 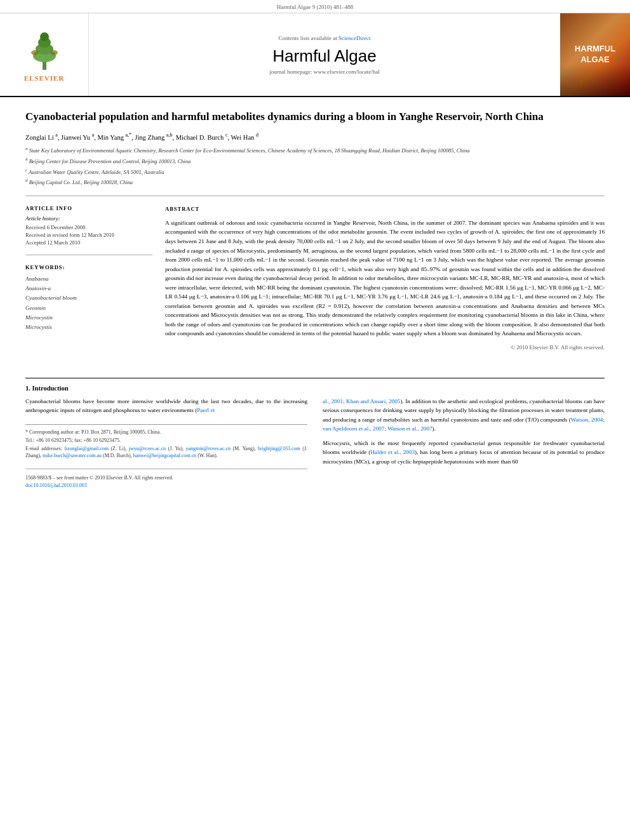 What do you see at coordinates (324, 72) in the screenshot?
I see `journal-homepage: journal homepage: www.elsevier.com/locat…` at bounding box center [324, 72].